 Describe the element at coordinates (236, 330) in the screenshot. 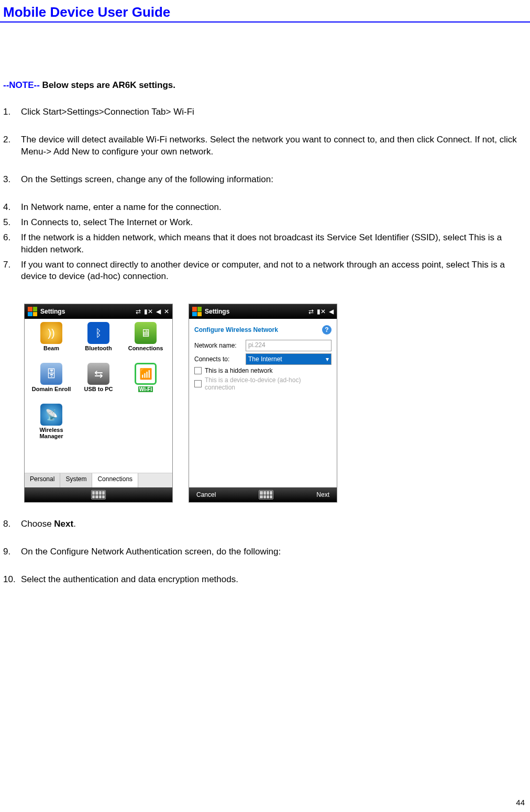

I see `heading-label: Configure Wireless Network` at that location.